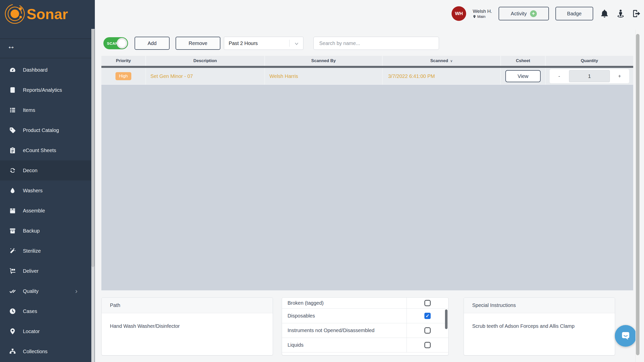 Image resolution: width=644 pixels, height=362 pixels. What do you see at coordinates (13, 70) in the screenshot?
I see `dashboard-icon` at bounding box center [13, 70].